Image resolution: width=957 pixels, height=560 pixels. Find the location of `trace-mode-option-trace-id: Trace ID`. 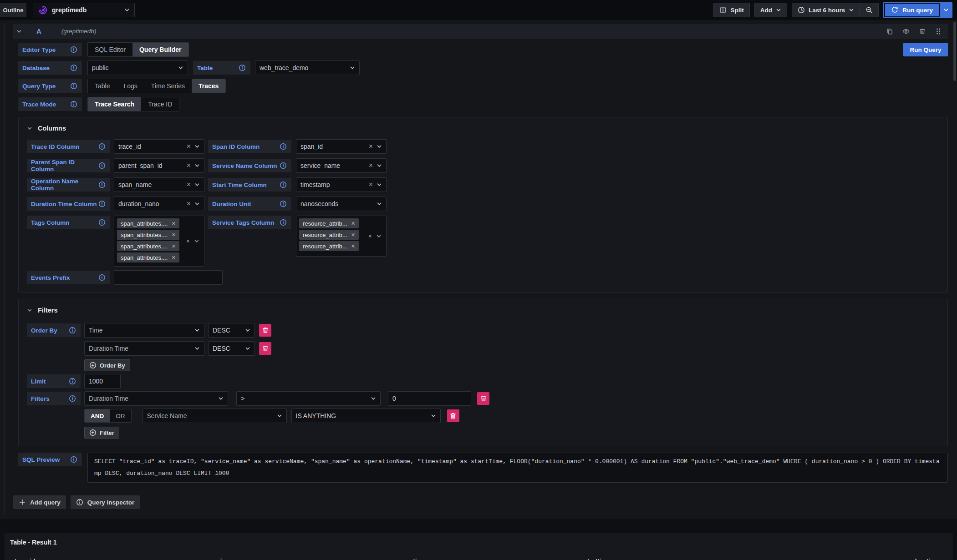

trace-mode-option-trace-id: Trace ID is located at coordinates (160, 104).